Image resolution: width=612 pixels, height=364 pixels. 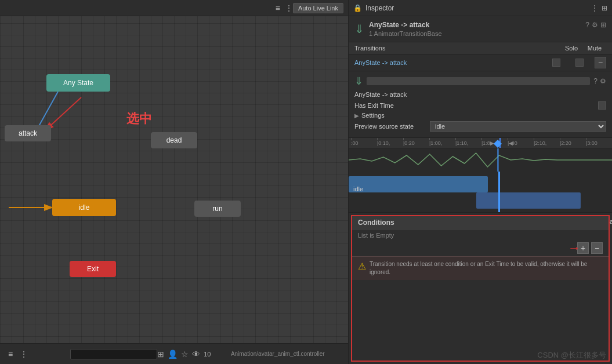 I want to click on ruler-mark-1: |0:10,, so click(x=390, y=143).